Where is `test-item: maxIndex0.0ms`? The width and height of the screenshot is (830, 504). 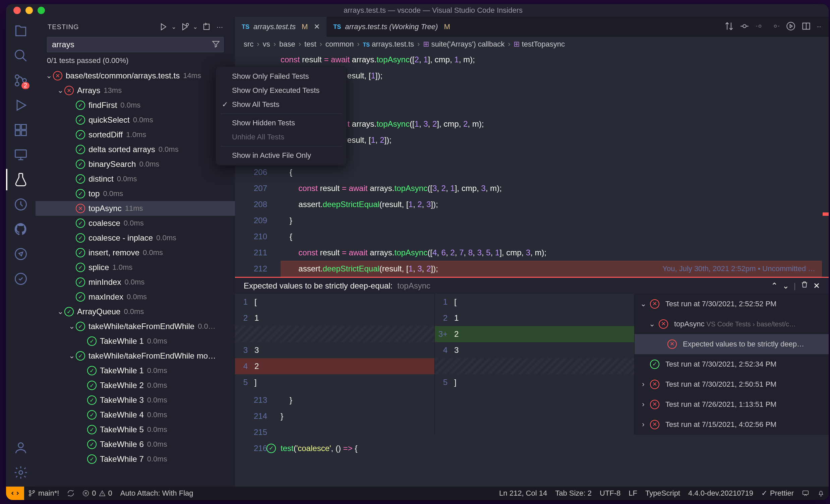
test-item: maxIndex0.0ms is located at coordinates (135, 297).